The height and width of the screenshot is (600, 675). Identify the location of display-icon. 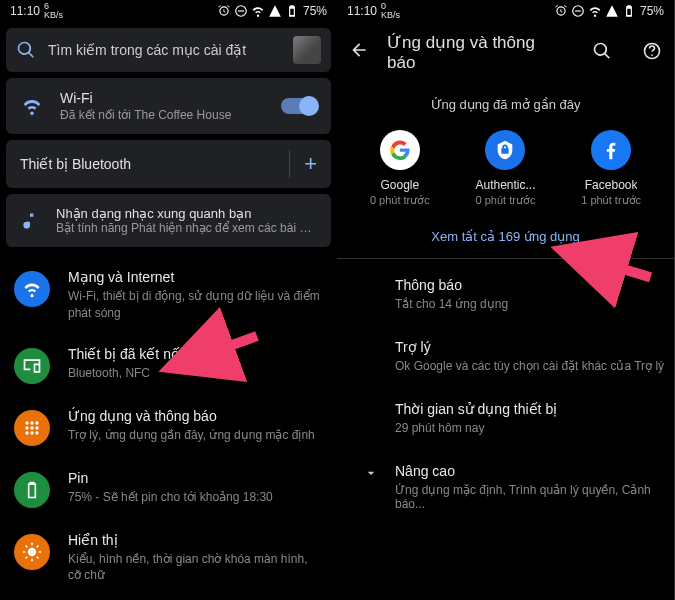
(32, 552).